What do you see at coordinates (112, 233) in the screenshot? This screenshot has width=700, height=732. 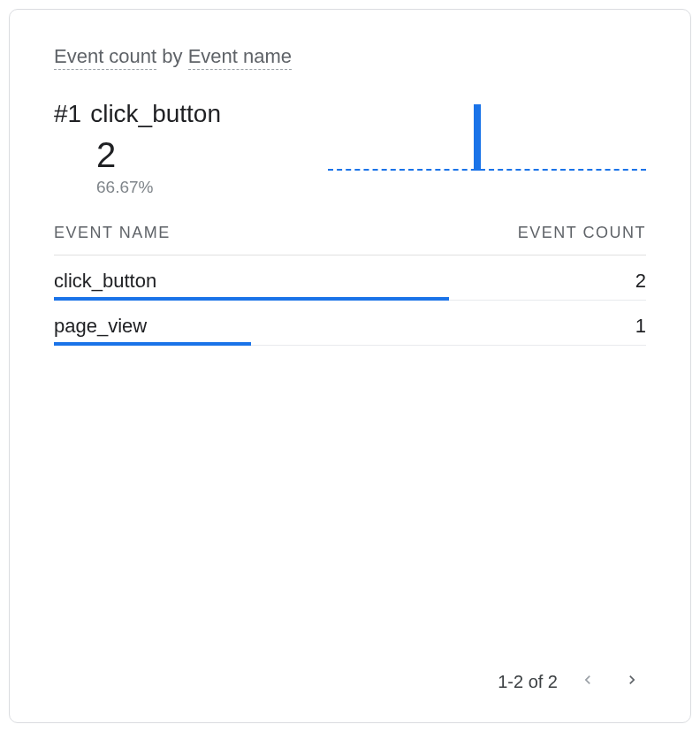 I see `col-event-name: EVENT NAME` at bounding box center [112, 233].